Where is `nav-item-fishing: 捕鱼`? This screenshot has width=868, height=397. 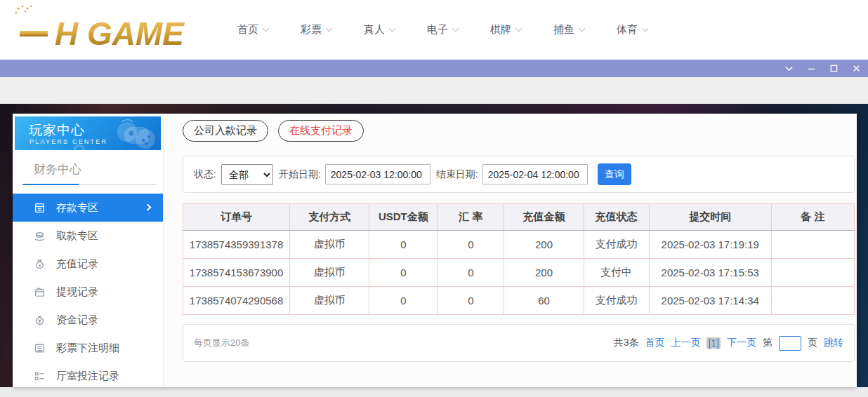
nav-item-fishing: 捕鱼 is located at coordinates (569, 29).